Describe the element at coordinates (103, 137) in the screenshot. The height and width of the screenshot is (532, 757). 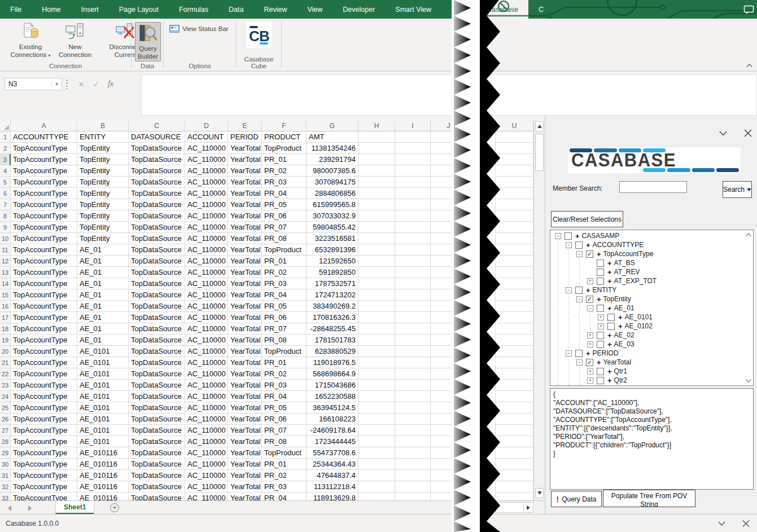
I see `cell: ENTITY` at that location.